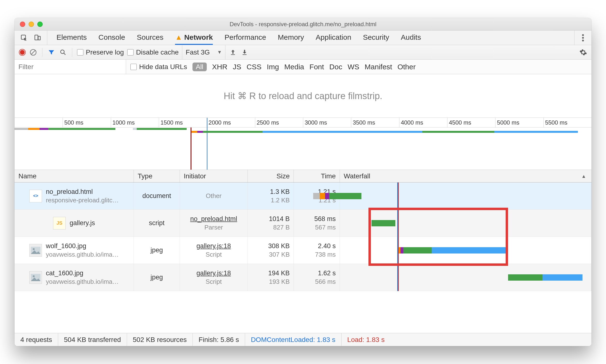  I want to click on inspect-element-icon, so click(24, 38).